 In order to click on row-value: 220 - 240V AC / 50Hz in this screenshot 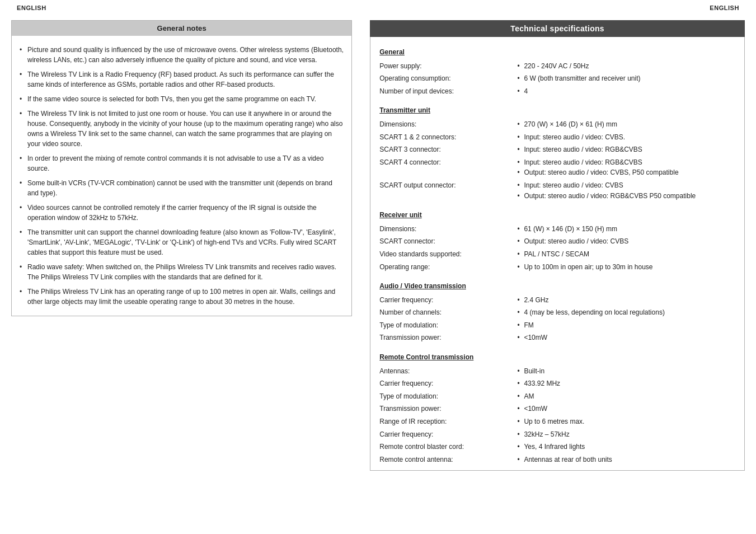, I will do `click(626, 66)`.